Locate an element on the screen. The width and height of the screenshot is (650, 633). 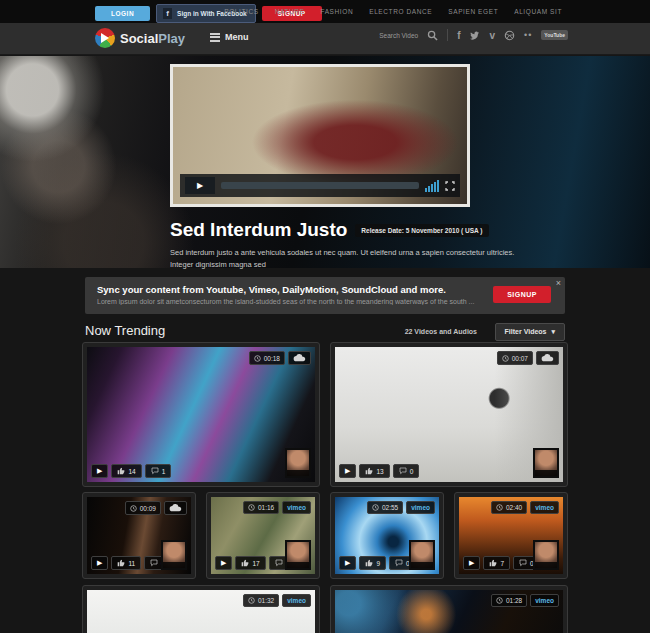
likes-chip: 7 is located at coordinates (496, 563).